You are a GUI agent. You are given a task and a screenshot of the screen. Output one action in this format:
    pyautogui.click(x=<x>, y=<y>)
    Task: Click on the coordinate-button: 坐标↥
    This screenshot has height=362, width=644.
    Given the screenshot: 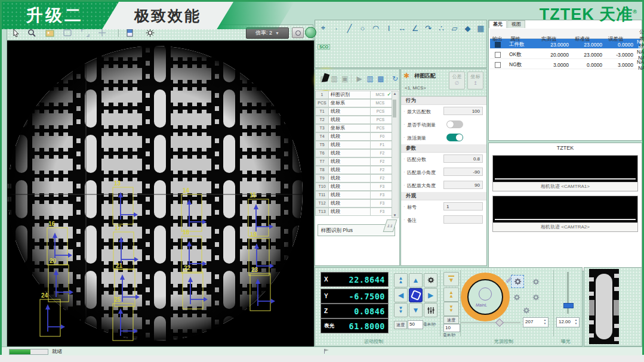 What is the action you would take?
    pyautogui.click(x=475, y=81)
    